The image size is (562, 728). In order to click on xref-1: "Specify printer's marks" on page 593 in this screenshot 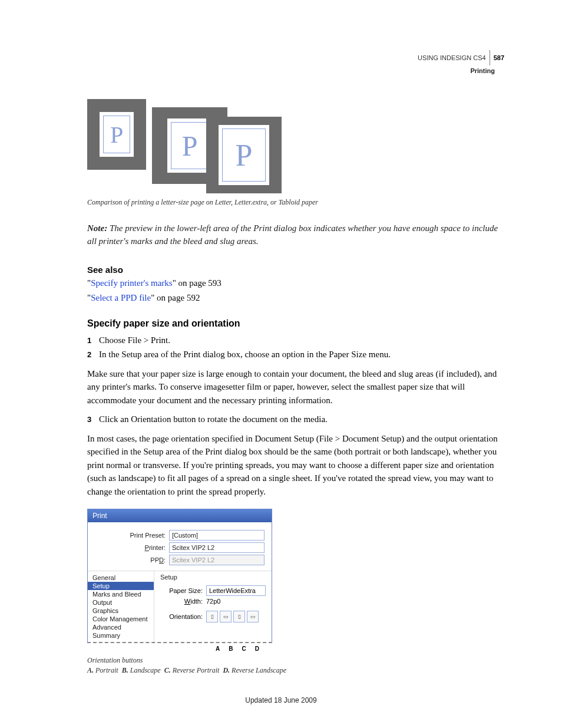, I will do `click(296, 283)`.